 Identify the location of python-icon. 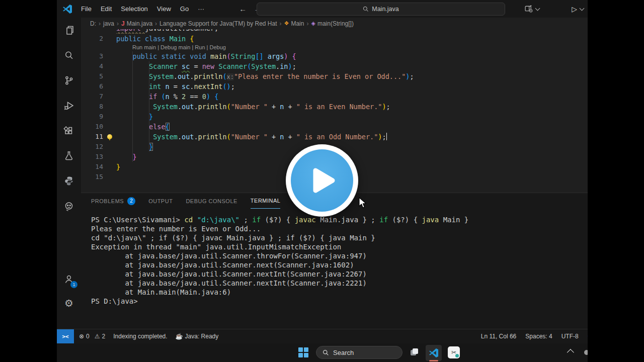
(69, 181).